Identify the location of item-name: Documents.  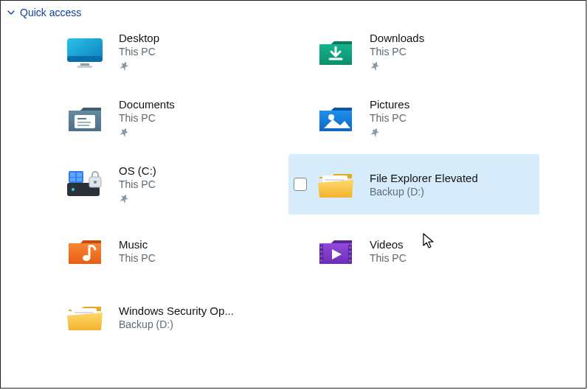
(147, 105).